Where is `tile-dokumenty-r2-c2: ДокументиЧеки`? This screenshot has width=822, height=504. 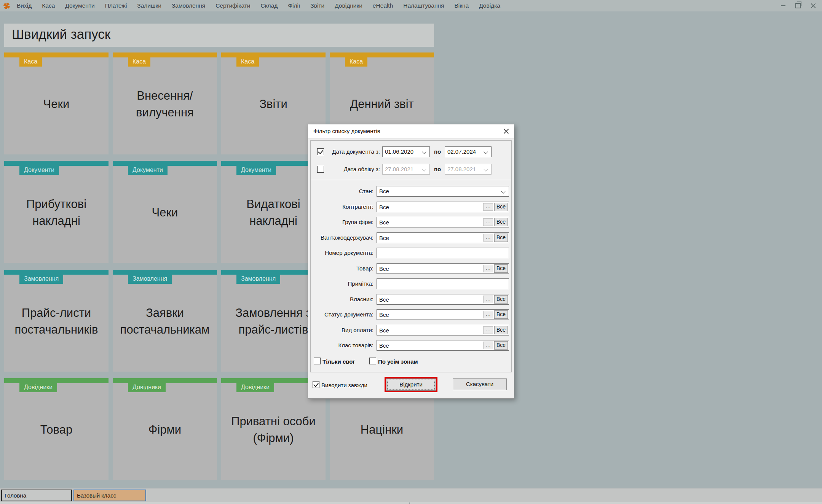
tile-dokumenty-r2-c2: ДокументиЧеки is located at coordinates (165, 212).